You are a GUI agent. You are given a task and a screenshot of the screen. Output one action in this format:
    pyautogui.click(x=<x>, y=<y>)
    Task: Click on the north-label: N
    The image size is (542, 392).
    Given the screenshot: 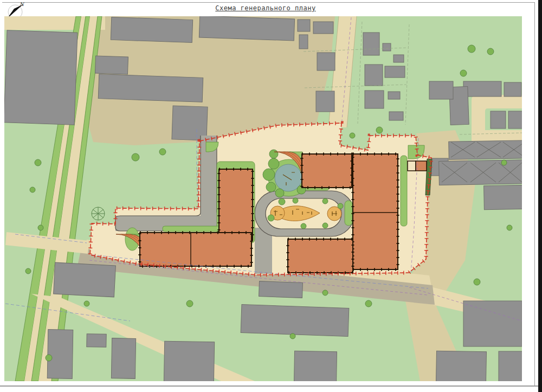 What is the action you would take?
    pyautogui.click(x=22, y=4)
    